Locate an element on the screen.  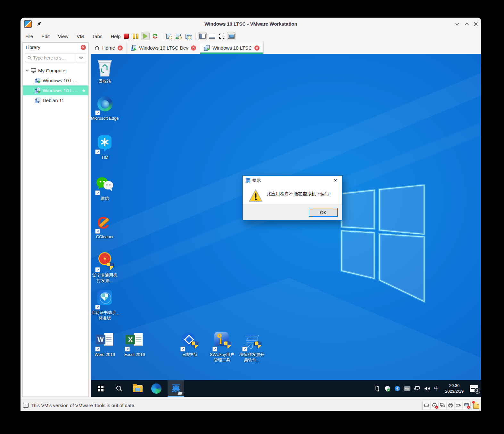
bluetooth-icon is located at coordinates (397, 389).